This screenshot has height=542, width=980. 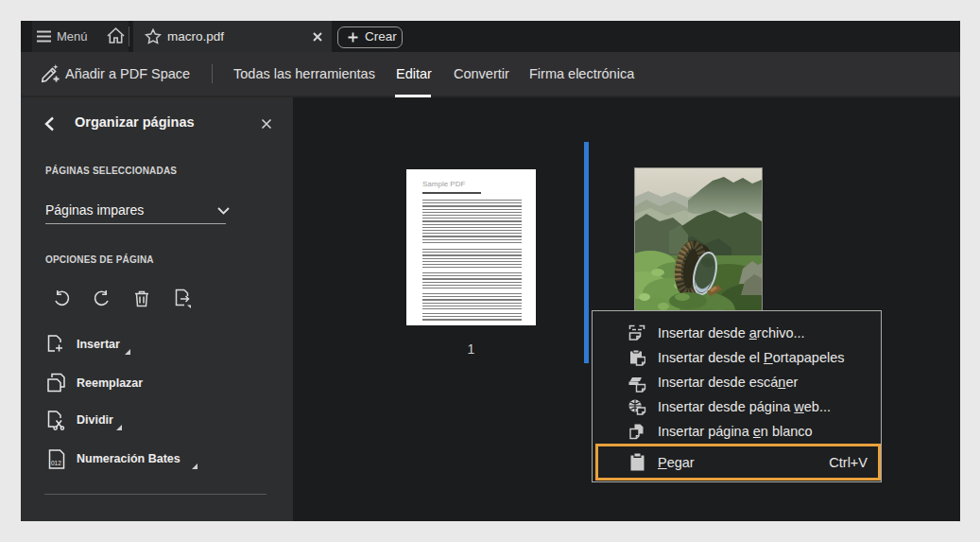 What do you see at coordinates (57, 463) in the screenshot?
I see `svg-text: 012` at bounding box center [57, 463].